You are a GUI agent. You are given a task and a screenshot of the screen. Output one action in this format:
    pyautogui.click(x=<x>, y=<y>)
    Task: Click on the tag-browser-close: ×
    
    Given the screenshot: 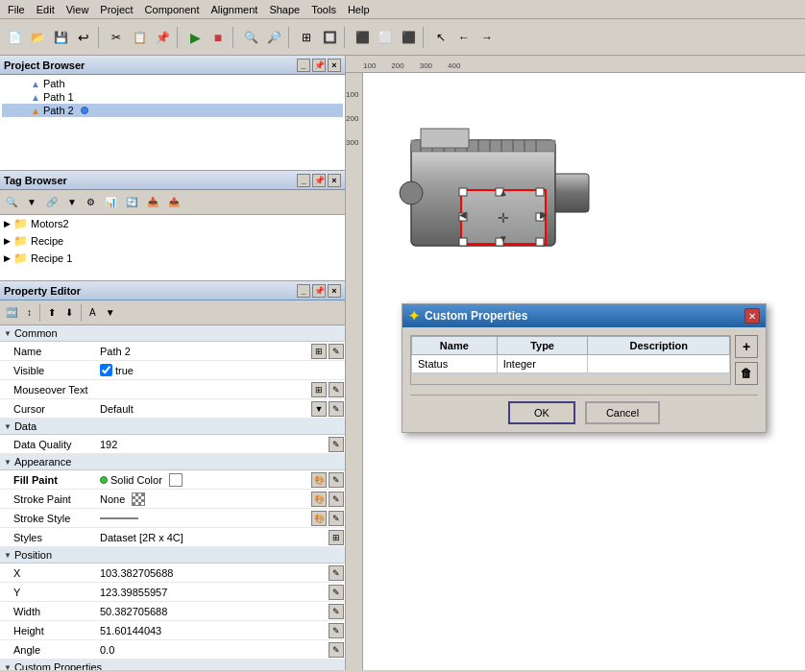 What is the action you would take?
    pyautogui.click(x=334, y=180)
    